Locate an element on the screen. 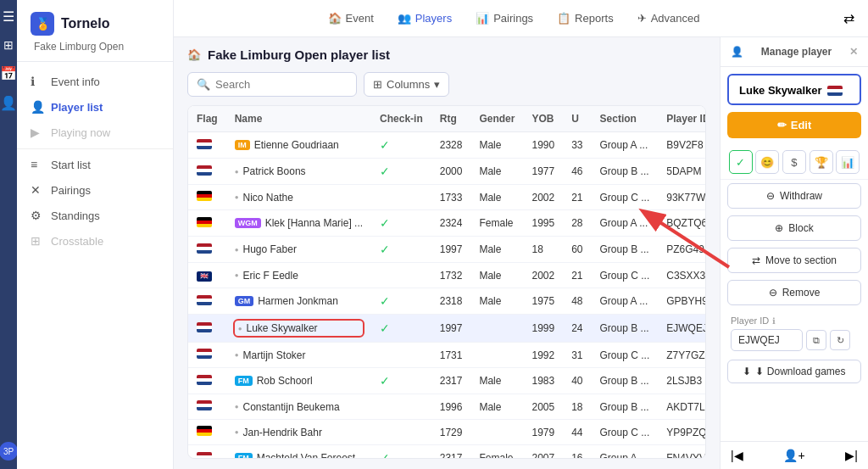 The height and width of the screenshot is (469, 868). columns-icon: ⊞ is located at coordinates (378, 85).